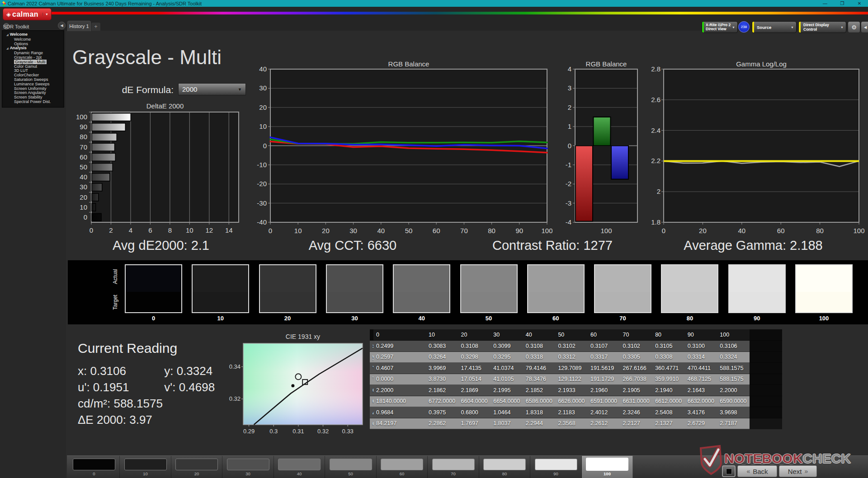 The width and height of the screenshot is (868, 478). I want to click on sidebar-item-color-gamut: Color Gamut, so click(33, 67).